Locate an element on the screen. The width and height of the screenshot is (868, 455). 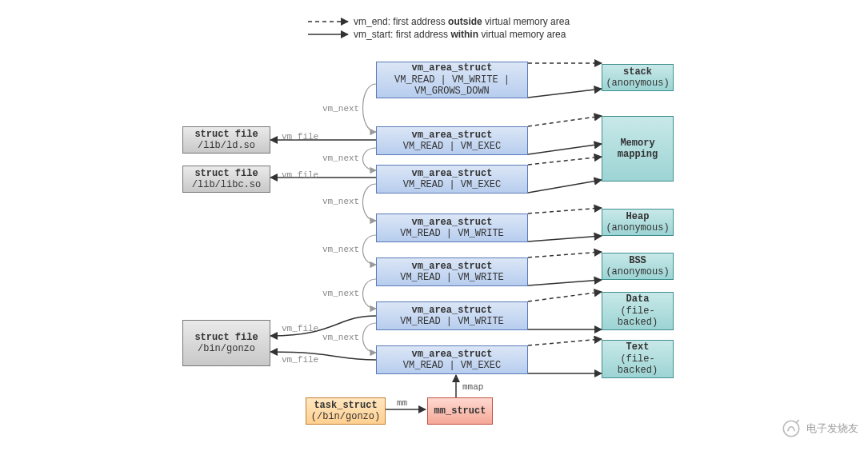
lbl-vmfile-1: vm_file is located at coordinates (300, 175).